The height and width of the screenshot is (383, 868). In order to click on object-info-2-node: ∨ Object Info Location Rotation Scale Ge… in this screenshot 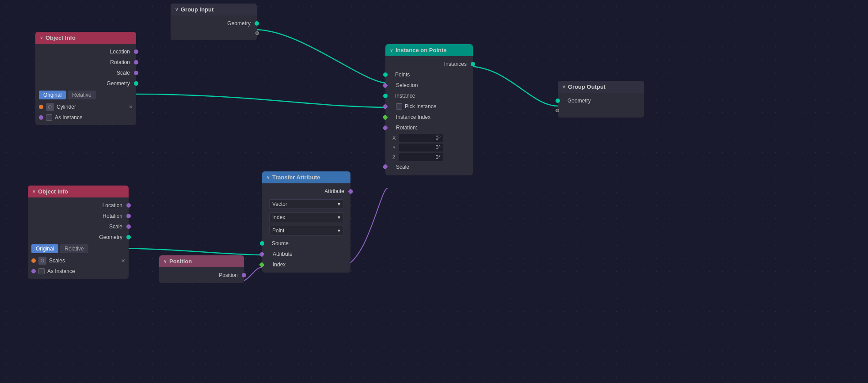, I will do `click(78, 232)`.